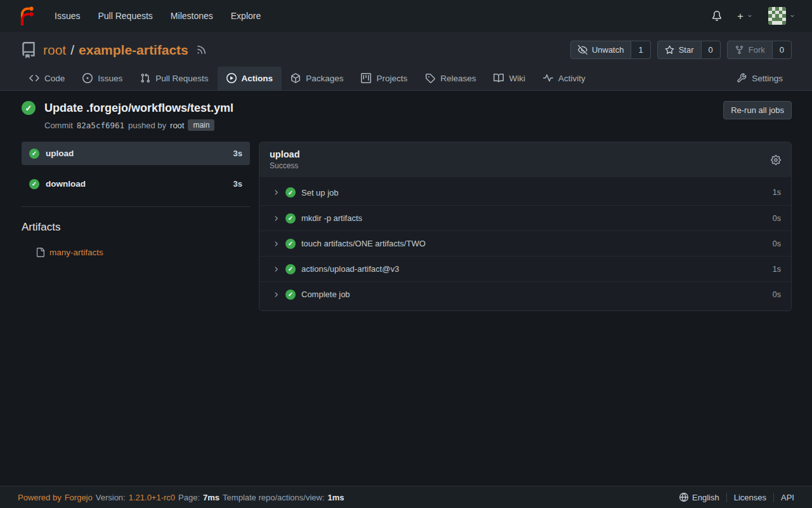 This screenshot has width=812, height=508. Describe the element at coordinates (784, 498) in the screenshot. I see `api-link: API` at that location.